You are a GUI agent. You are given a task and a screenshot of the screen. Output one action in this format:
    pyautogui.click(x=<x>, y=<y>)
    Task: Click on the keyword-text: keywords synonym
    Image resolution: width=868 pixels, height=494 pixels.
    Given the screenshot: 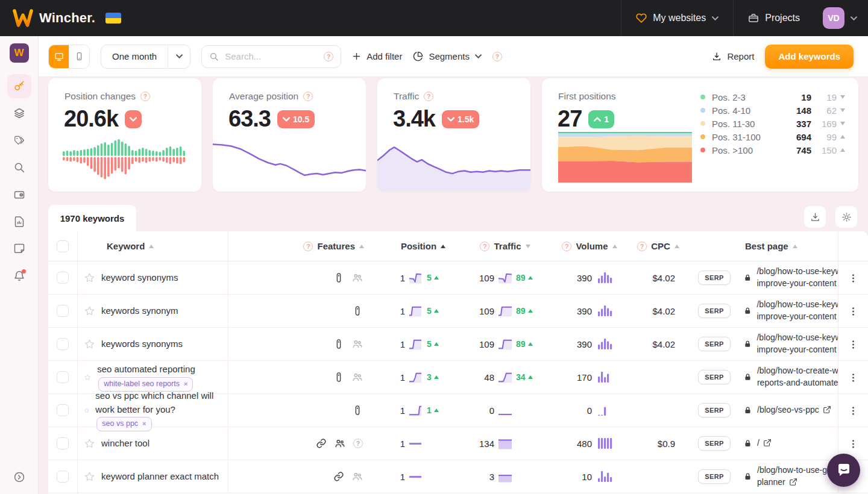 What is the action you would take?
    pyautogui.click(x=140, y=311)
    